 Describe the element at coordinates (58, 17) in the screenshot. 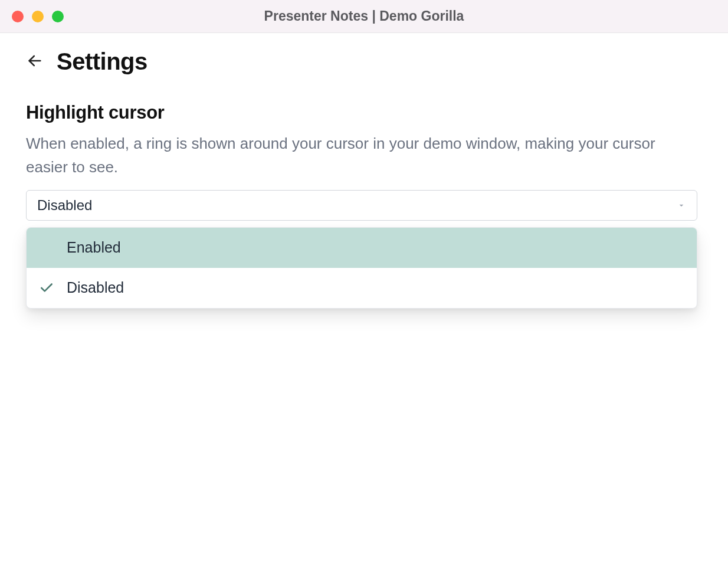

I see `window-maximize-button` at that location.